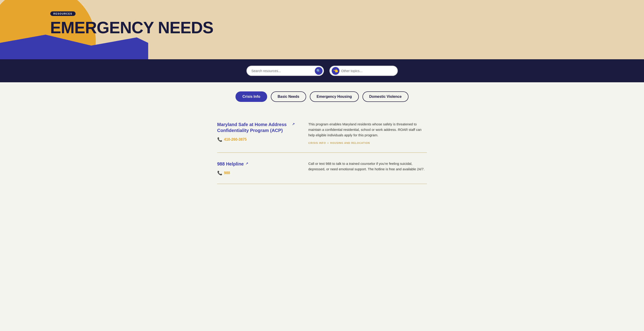  Describe the element at coordinates (256, 128) in the screenshot. I see `resource-title: Maryland Safe at Home Address Confidenti…` at that location.